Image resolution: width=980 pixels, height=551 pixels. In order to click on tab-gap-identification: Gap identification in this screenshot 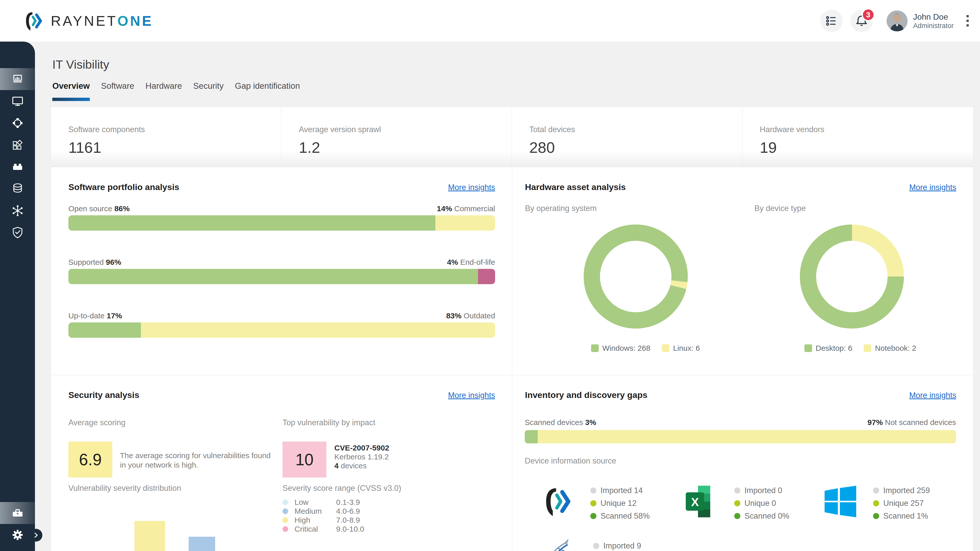, I will do `click(267, 91)`.